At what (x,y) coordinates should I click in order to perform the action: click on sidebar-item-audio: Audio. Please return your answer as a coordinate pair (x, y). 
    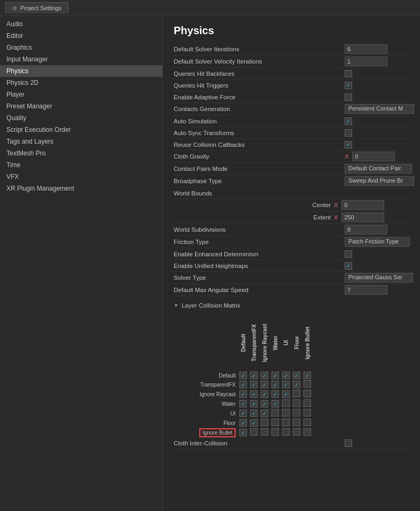
    Looking at the image, I should click on (81, 24).